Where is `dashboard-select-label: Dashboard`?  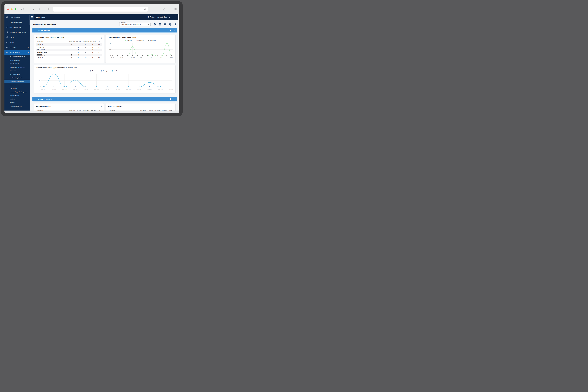
dashboard-select-label: Dashboard is located at coordinates (124, 22).